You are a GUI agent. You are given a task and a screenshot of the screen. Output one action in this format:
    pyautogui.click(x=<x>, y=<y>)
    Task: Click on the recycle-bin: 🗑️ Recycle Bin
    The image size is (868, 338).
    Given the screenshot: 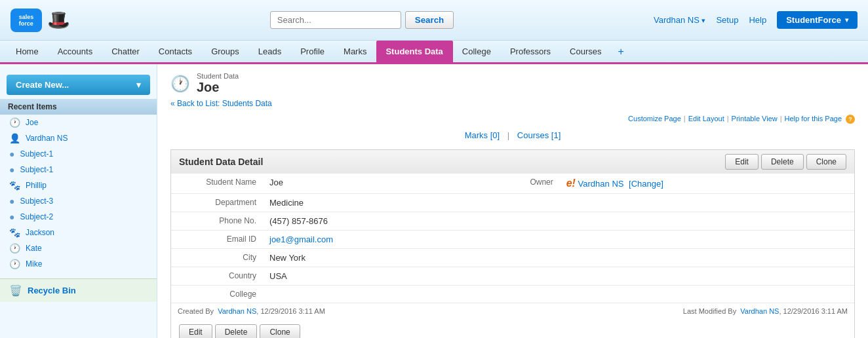 What is the action you would take?
    pyautogui.click(x=79, y=290)
    